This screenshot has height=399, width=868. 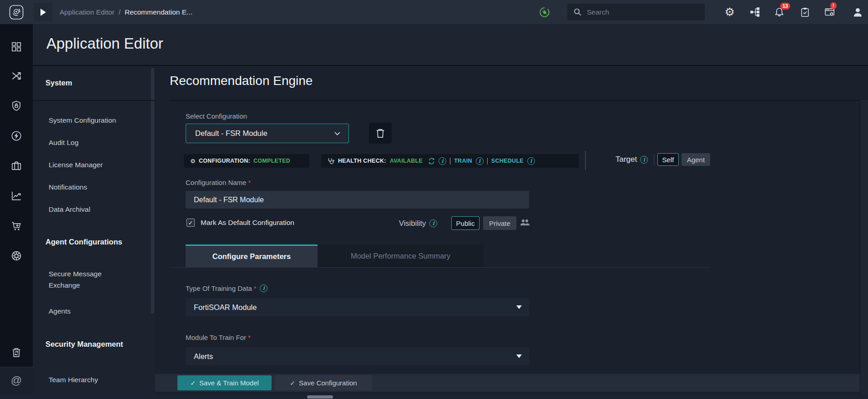 What do you see at coordinates (531, 161) in the screenshot?
I see `schedule-info-icon: i` at bounding box center [531, 161].